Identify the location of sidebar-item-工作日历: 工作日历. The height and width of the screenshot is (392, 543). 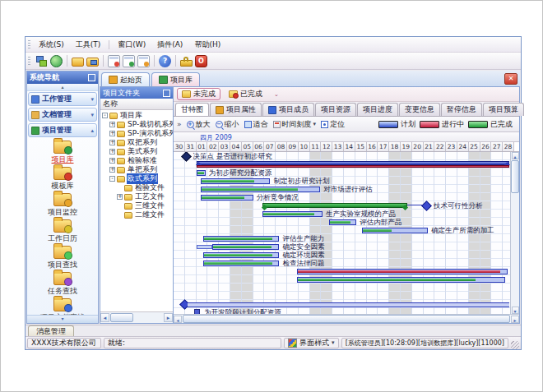
(63, 233).